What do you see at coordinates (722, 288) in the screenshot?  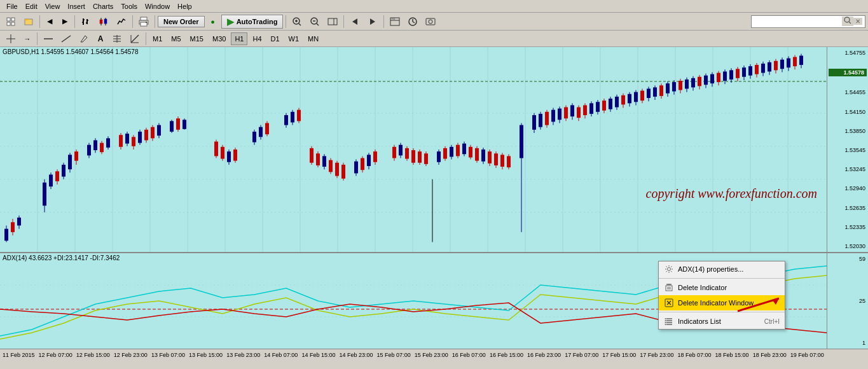 I see `ctx-delete-indicator: Delete Indicator` at bounding box center [722, 288].